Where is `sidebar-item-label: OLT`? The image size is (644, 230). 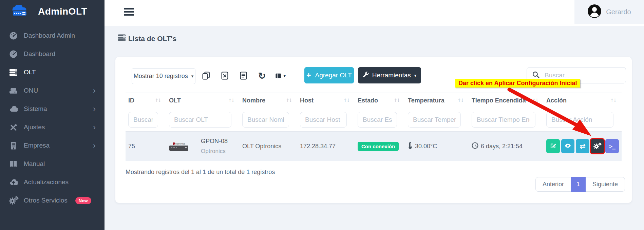
sidebar-item-label: OLT is located at coordinates (30, 72).